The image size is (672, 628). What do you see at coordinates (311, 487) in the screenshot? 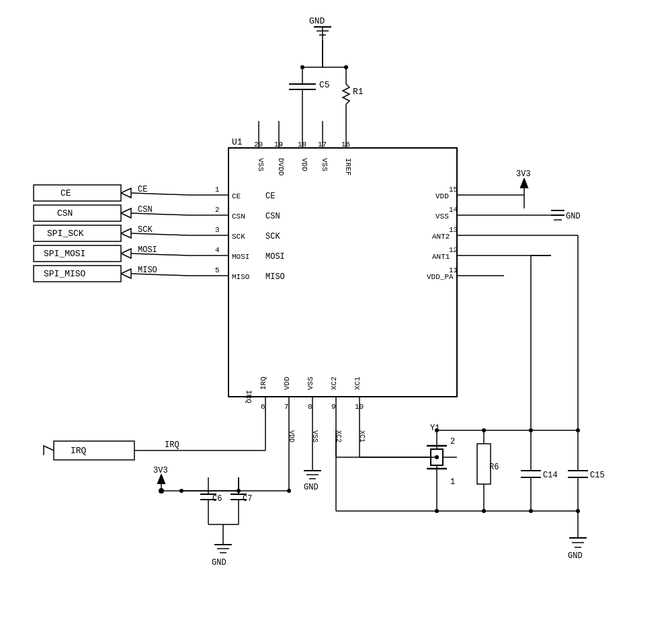
I see `gnd-vss-label: GND` at bounding box center [311, 487].